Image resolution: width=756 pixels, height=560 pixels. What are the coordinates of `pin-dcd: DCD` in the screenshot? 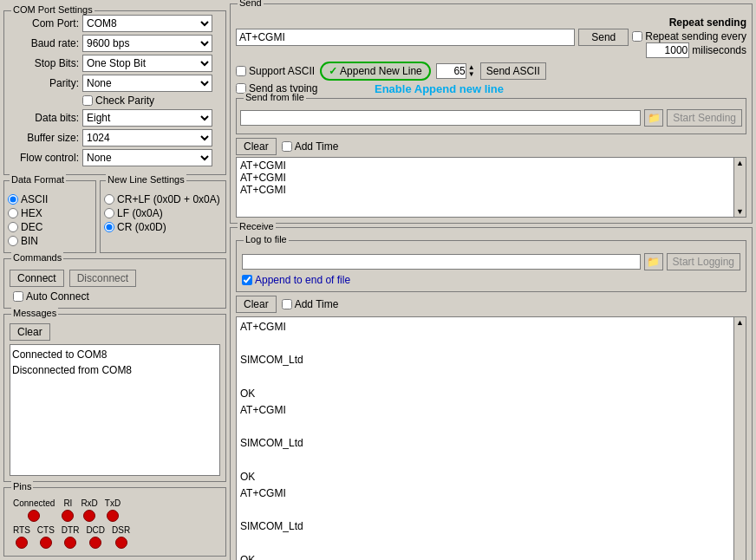 It's located at (95, 537).